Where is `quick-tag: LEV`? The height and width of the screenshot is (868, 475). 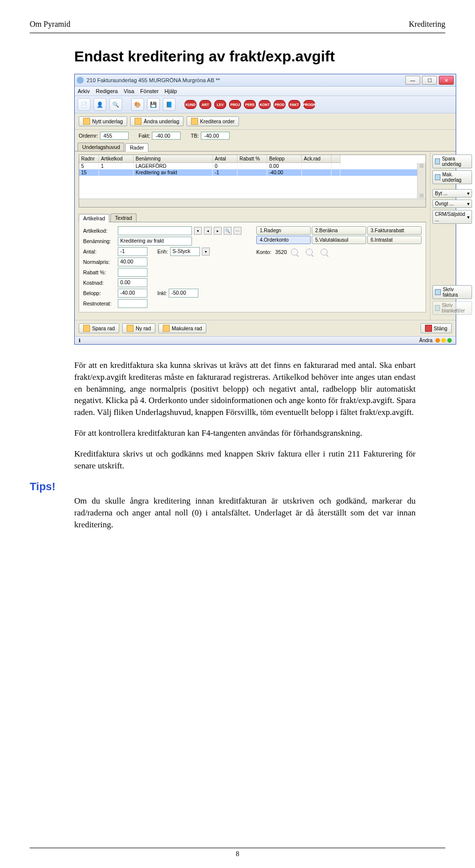 quick-tag: LEV is located at coordinates (220, 104).